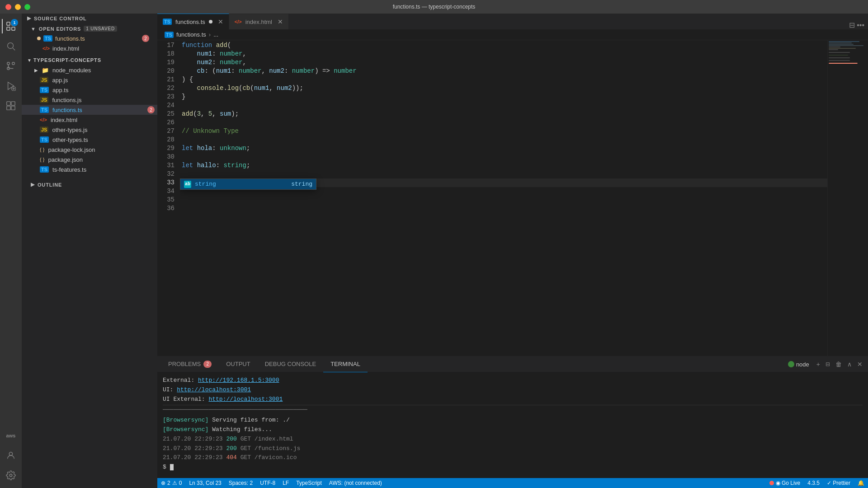 This screenshot has height=488, width=868. Describe the element at coordinates (90, 169) in the screenshot. I see `tree-item-ts-features: TS ts-features.ts` at that location.